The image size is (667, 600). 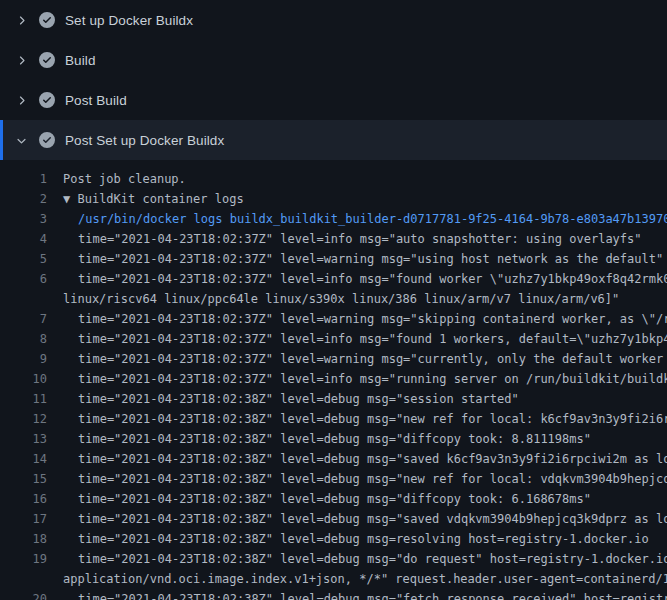 I want to click on log-line-number: 3, so click(x=24, y=219).